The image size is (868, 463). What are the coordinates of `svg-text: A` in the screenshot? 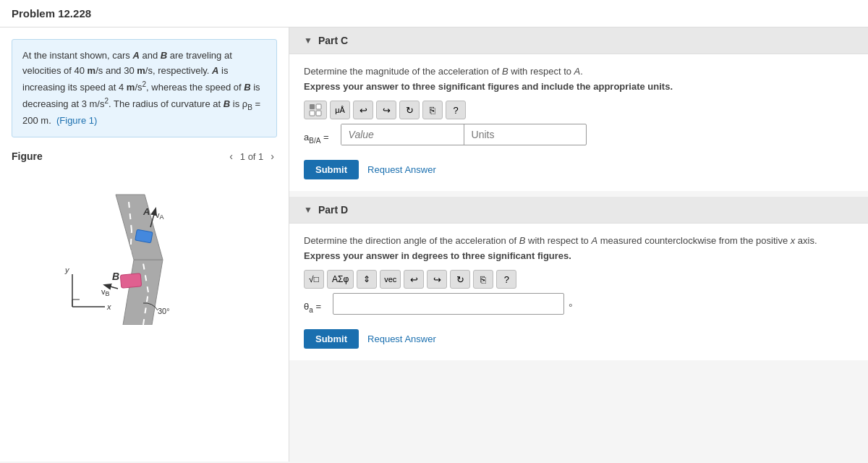 It's located at (146, 211).